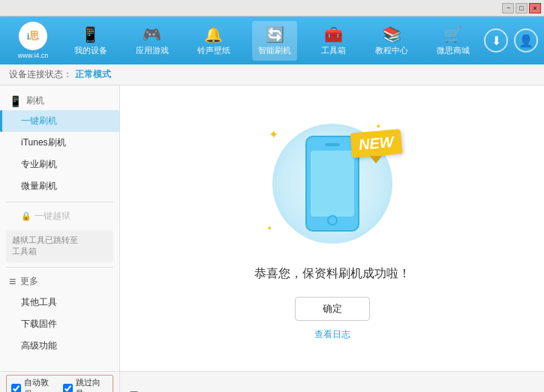 This screenshot has height=392, width=544. I want to click on logo-icon: i思, so click(33, 36).